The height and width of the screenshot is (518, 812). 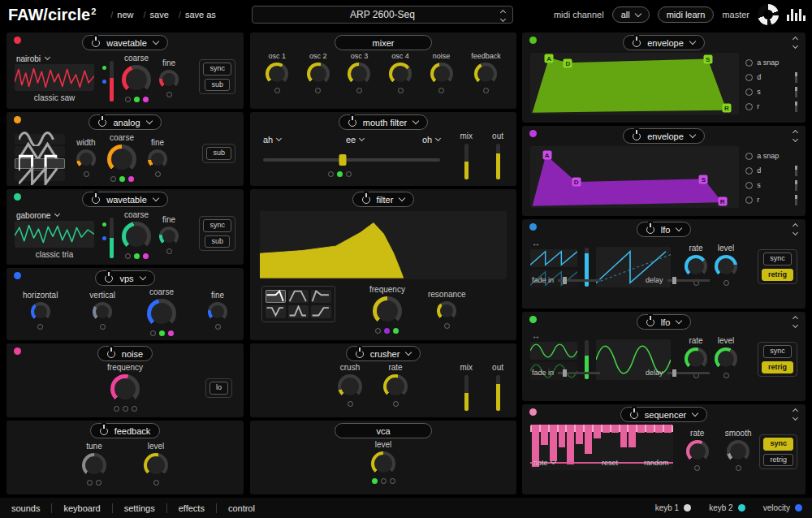 I want to click on mixer-osc4-knob, so click(x=400, y=74).